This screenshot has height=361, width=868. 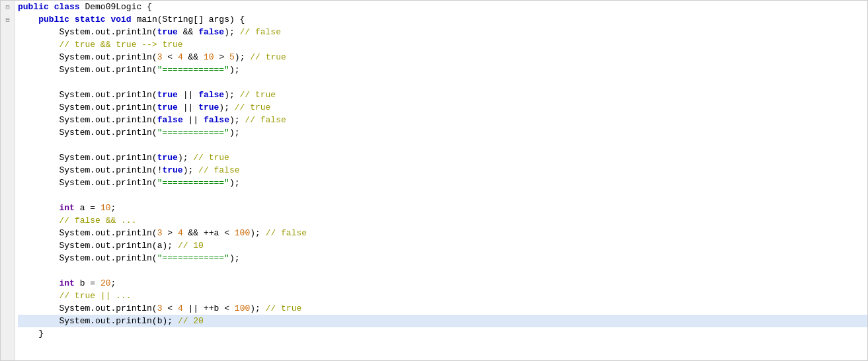 I want to click on code-line-8: System.out.println(true || false); // tr…, so click(x=443, y=95).